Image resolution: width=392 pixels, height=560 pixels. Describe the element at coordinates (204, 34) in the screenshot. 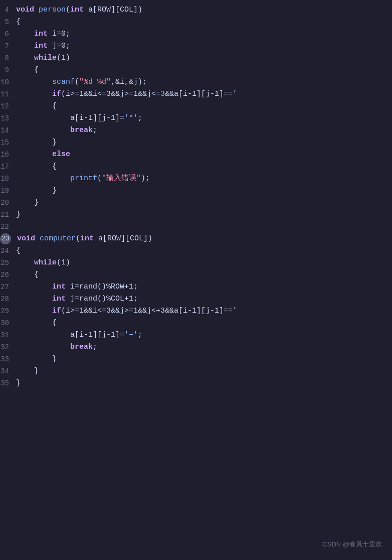

I see `code-content: int i=0;` at that location.